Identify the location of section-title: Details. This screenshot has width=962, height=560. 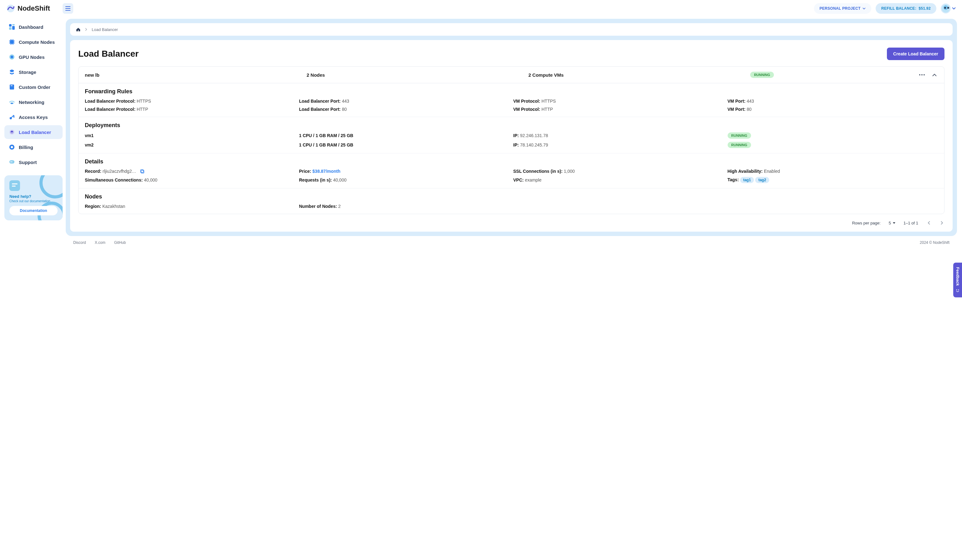
(512, 162).